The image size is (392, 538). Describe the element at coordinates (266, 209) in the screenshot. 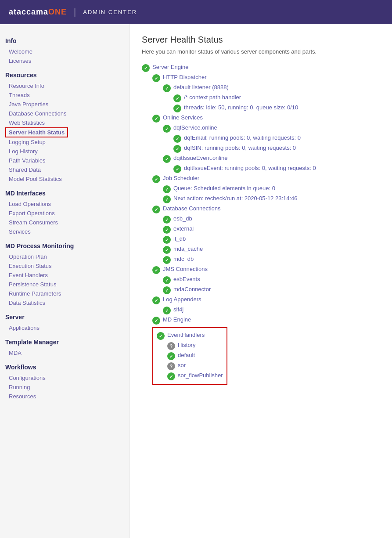

I see `status-item: Database Connections` at that location.